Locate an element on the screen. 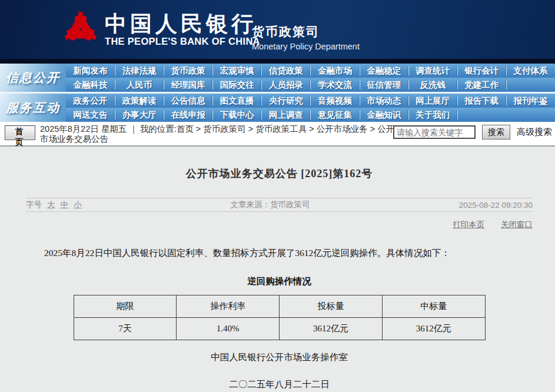 Image resolution: width=555 pixels, height=392 pixels. department-name-cn: 货币政策司 is located at coordinates (306, 32).